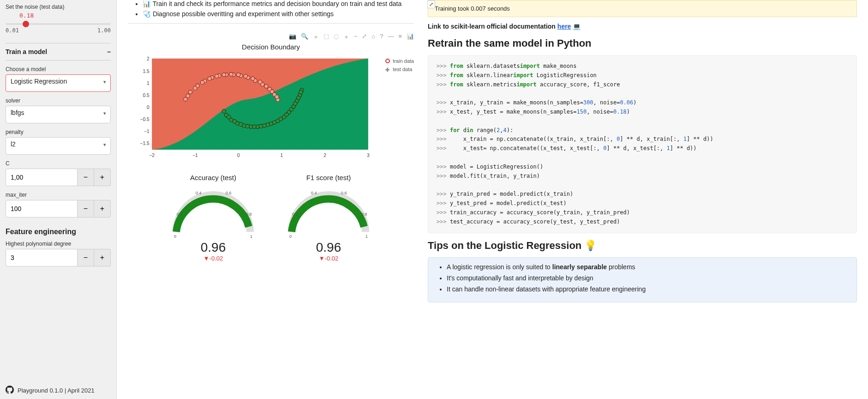 Image resolution: width=868 pixels, height=399 pixels. What do you see at coordinates (195, 155) in the screenshot?
I see `svg-text: −1` at bounding box center [195, 155].